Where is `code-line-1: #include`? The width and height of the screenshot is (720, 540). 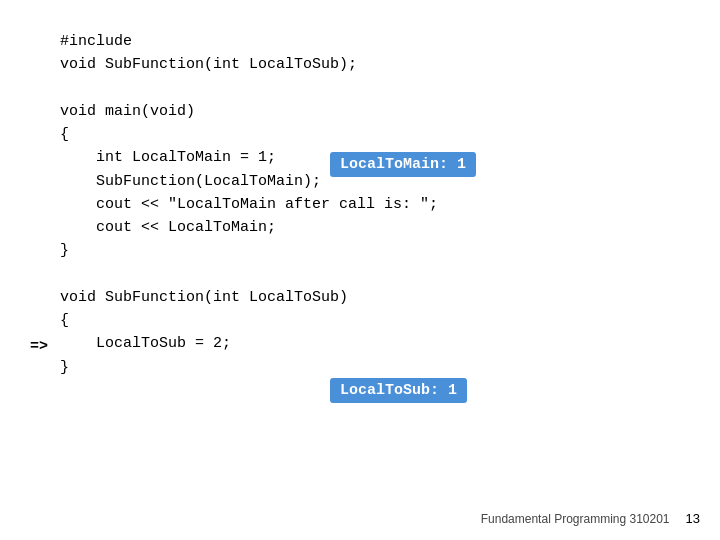 code-line-1: #include is located at coordinates (100, 42).